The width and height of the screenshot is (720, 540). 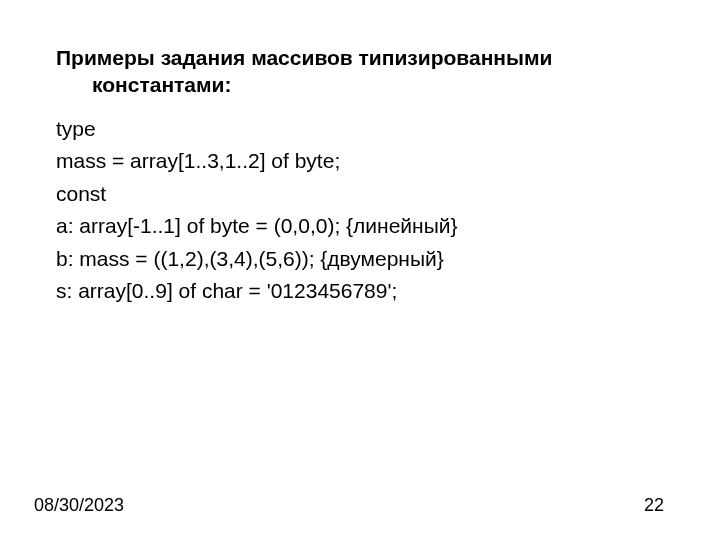 What do you see at coordinates (360, 84) in the screenshot?
I see `heading-line-2: константами:` at bounding box center [360, 84].